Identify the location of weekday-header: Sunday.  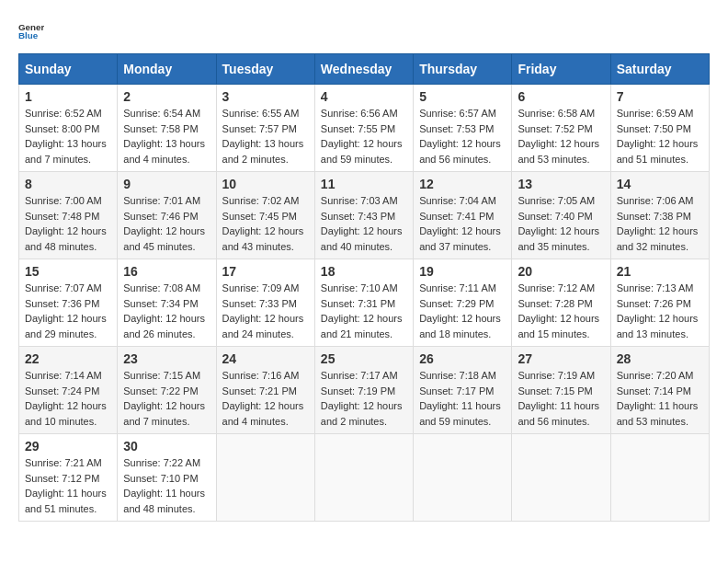
(68, 70).